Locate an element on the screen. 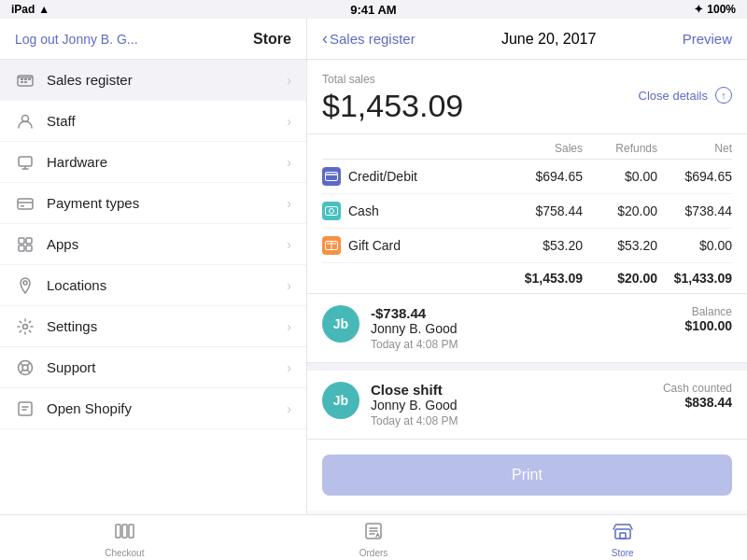  col-header-net: Net is located at coordinates (695, 148).